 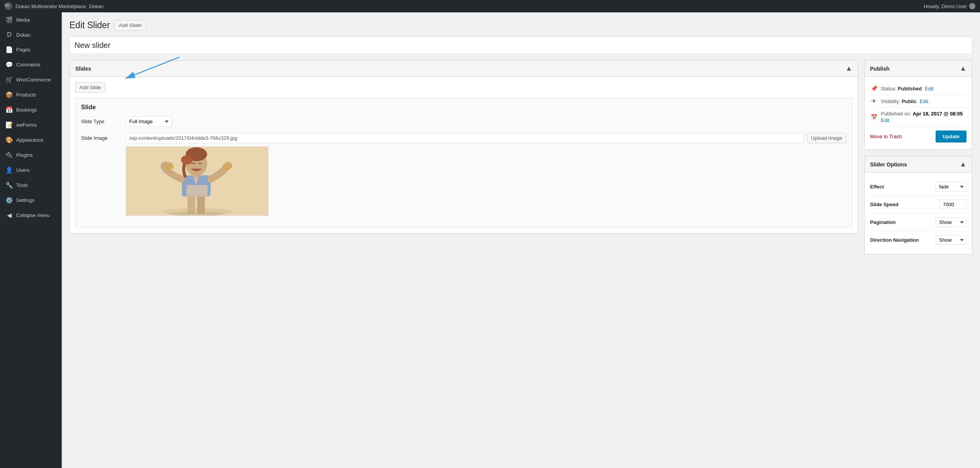 I want to click on page-title: Edit Slider, so click(x=90, y=25).